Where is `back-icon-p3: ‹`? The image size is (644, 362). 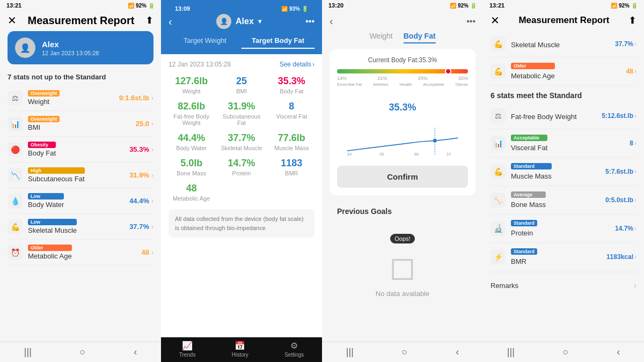
back-icon-p3: ‹ is located at coordinates (332, 21).